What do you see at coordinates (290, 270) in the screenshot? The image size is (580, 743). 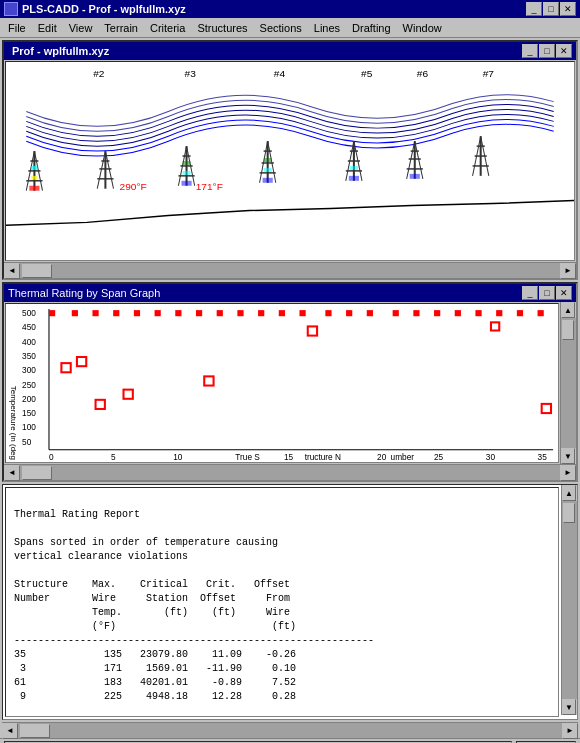 I see `profile-hscrollbar: ◄ ►` at bounding box center [290, 270].